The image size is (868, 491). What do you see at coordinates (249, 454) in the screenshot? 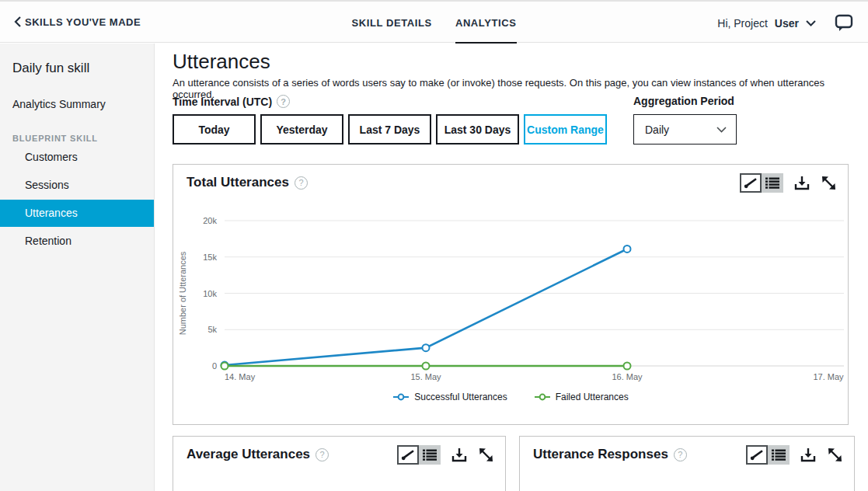
I see `average-utterances-title: Average Utterances` at bounding box center [249, 454].